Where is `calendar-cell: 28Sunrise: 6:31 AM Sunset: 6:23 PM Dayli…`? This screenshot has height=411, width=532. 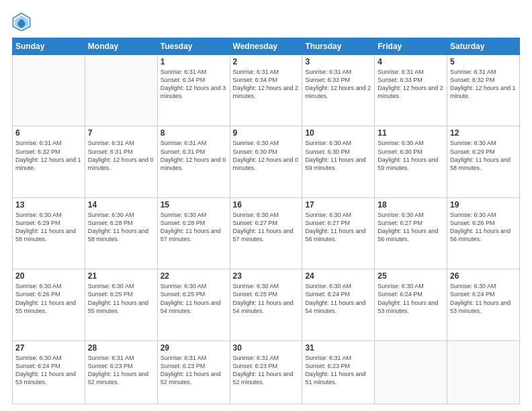 calendar-cell: 28Sunrise: 6:31 AM Sunset: 6:23 PM Dayli… is located at coordinates (121, 372).